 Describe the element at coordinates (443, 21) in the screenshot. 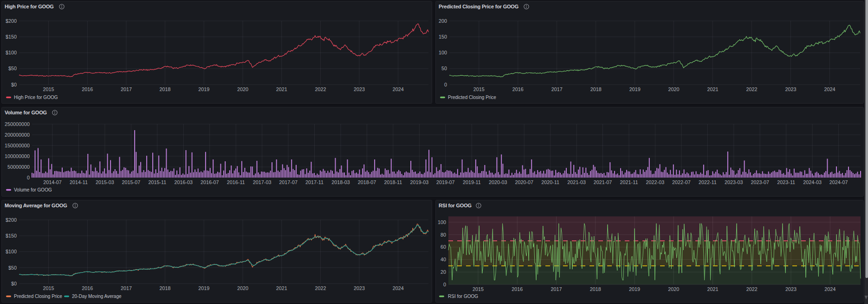

I see `svg-text: 200` at that location.